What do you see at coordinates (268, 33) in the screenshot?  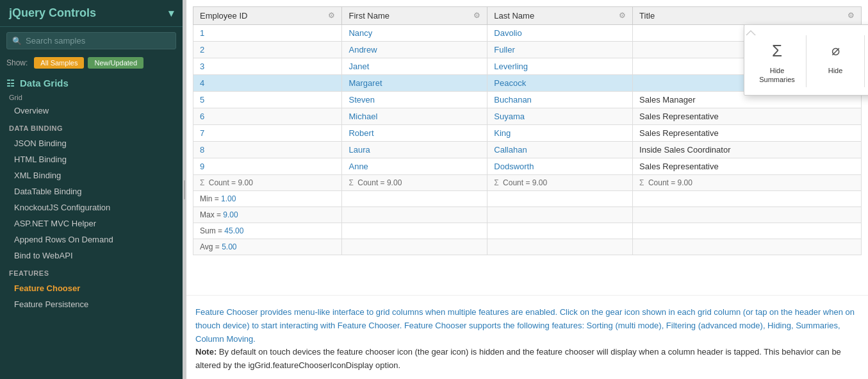 I see `cell-id: 1` at bounding box center [268, 33].